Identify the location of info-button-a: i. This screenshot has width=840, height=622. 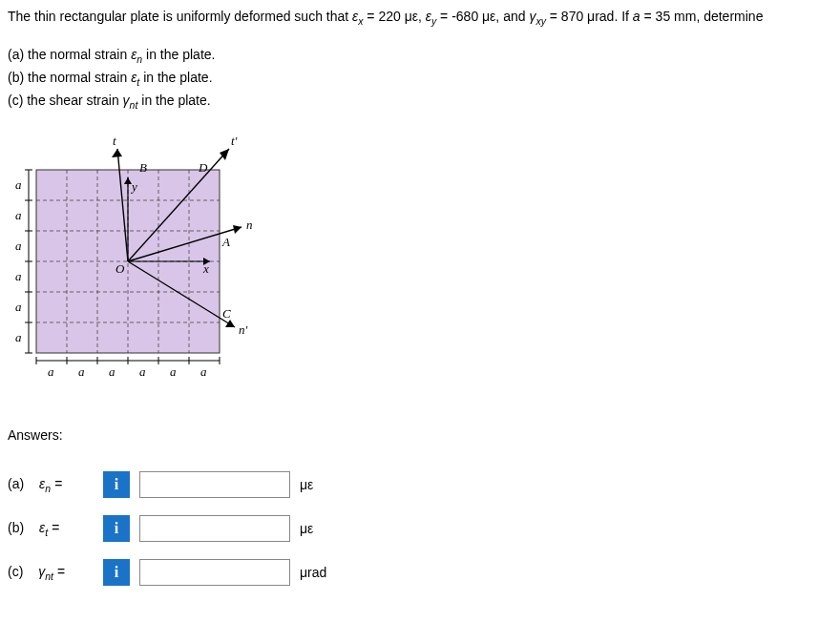
(116, 485).